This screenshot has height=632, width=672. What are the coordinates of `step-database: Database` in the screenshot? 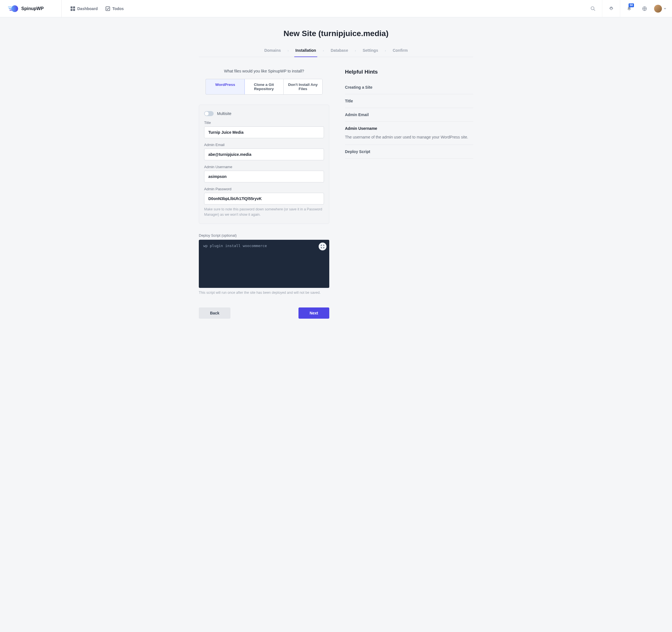 It's located at (339, 53).